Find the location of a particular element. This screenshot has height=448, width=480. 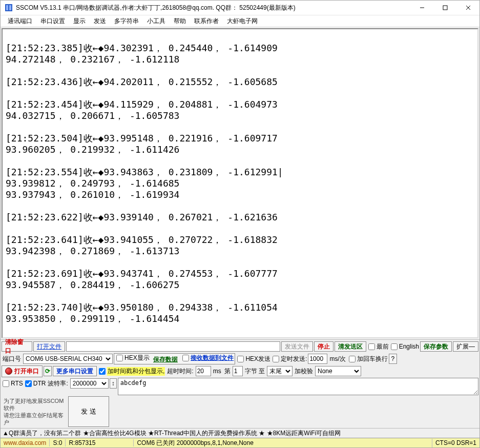

statusbar: www.daxia.com S:0 R:857315 COM6 已关闭 2000… is located at coordinates (240, 443).